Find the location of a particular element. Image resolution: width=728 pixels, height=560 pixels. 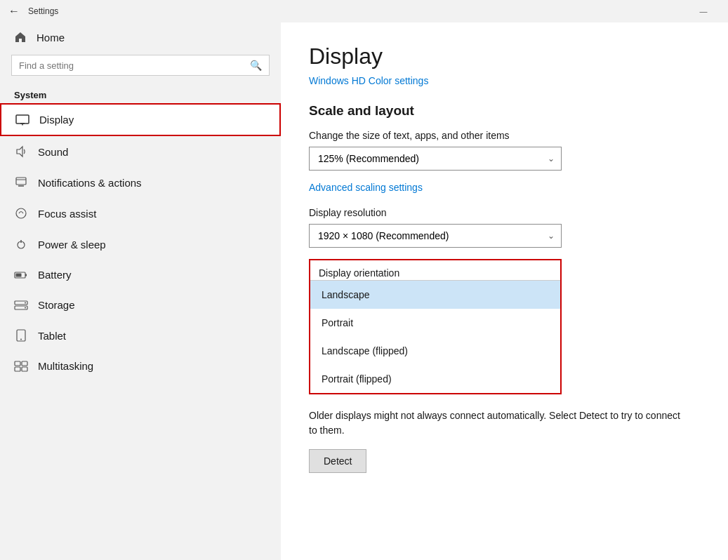

sidebar-item-sound: Sound is located at coordinates (140, 152).